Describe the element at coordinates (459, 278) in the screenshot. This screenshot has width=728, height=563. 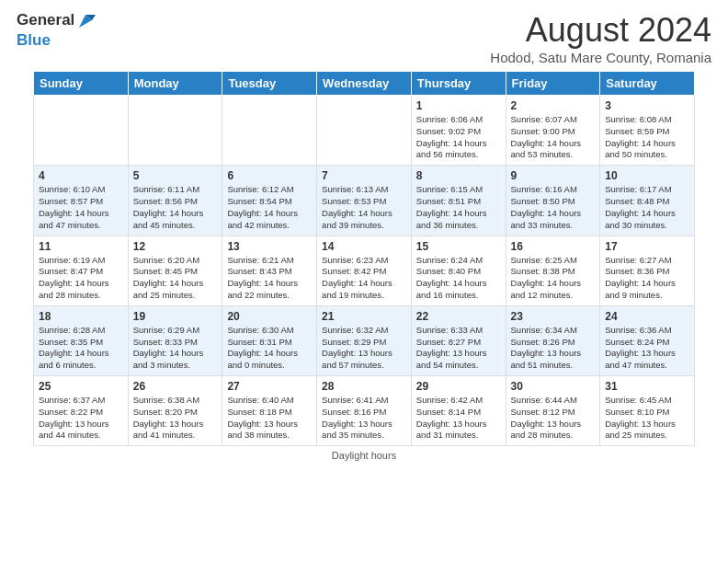
I see `day-info: Sunrise: 6:24 AMSunset: 8:40 PMDaylight:…` at that location.